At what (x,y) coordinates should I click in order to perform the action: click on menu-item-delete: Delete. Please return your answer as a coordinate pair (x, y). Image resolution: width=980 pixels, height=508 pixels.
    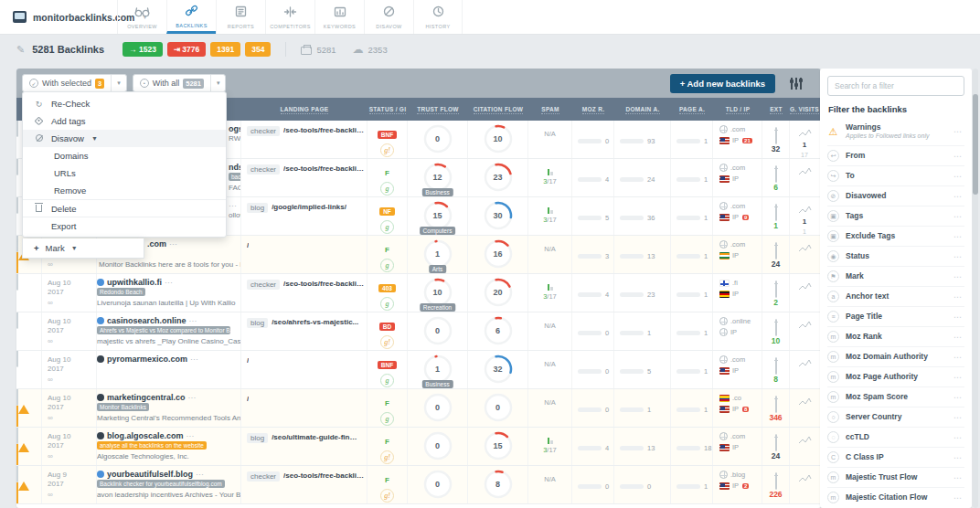
    Looking at the image, I should click on (124, 208).